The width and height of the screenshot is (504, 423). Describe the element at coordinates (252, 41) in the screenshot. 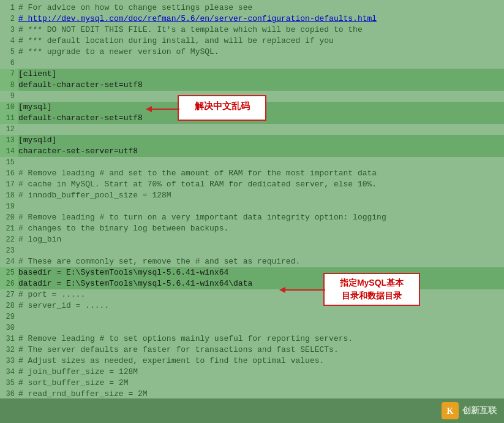

I see `code-line-4: 4# *** default location during install, …` at that location.